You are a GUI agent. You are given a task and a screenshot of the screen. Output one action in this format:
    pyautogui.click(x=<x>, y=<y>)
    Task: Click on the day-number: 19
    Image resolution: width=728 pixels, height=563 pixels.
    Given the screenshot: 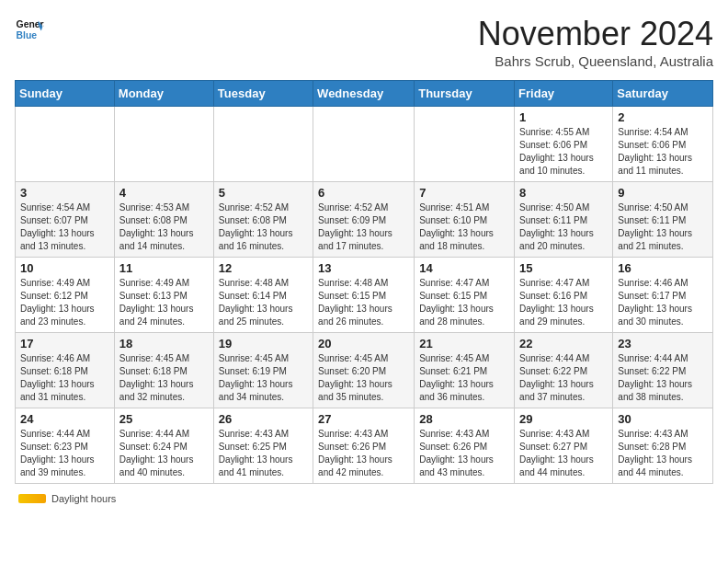 What is the action you would take?
    pyautogui.click(x=263, y=344)
    